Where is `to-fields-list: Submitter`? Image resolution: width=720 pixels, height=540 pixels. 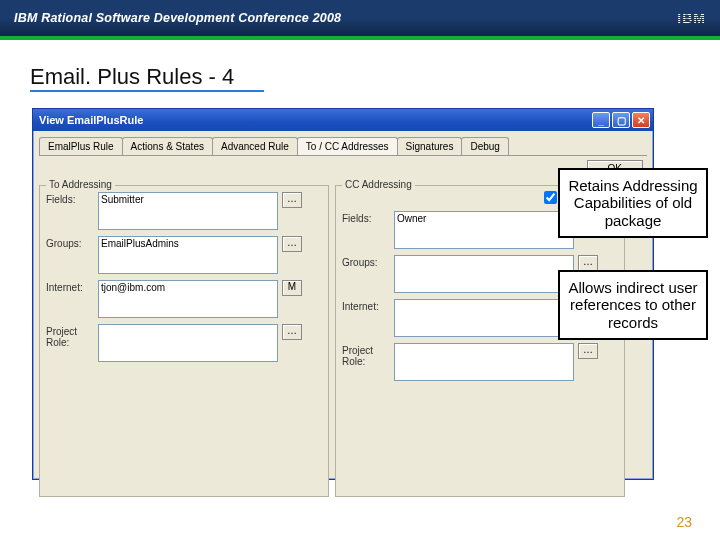
to-fields-list: Submitter is located at coordinates (188, 211).